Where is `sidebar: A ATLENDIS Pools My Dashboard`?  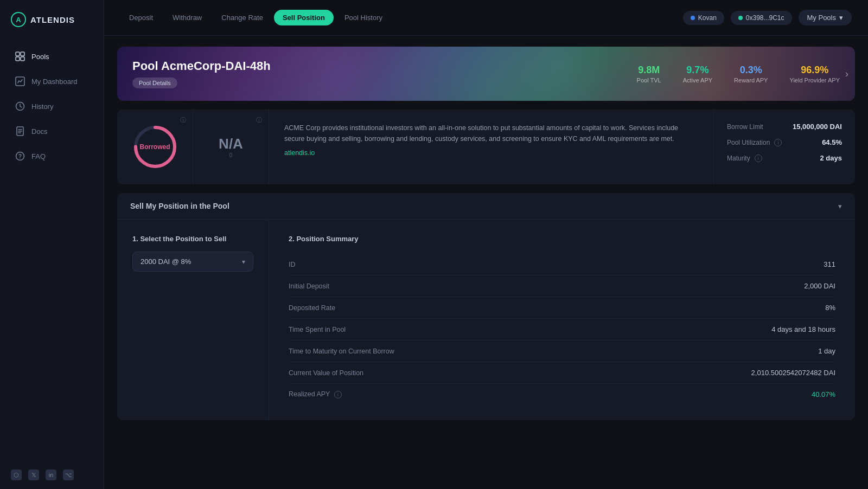 sidebar: A ATLENDIS Pools My Dashboard is located at coordinates (52, 244).